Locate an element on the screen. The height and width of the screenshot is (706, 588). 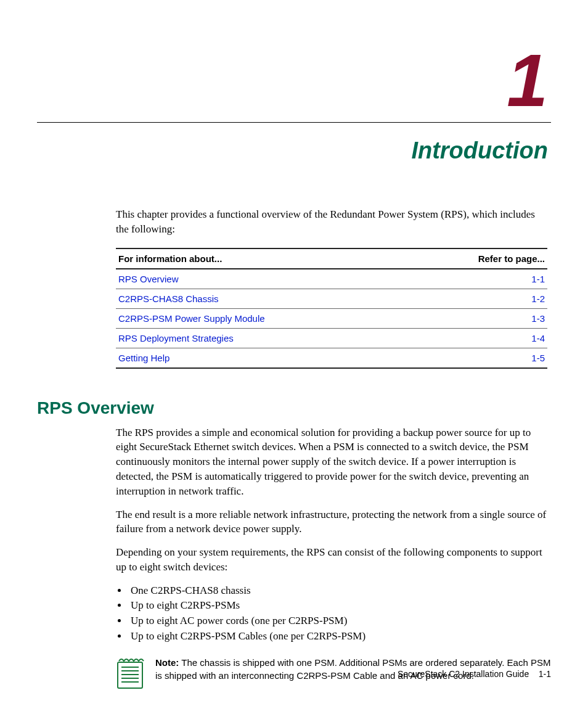
toc-page: 1-5 is located at coordinates (478, 358).